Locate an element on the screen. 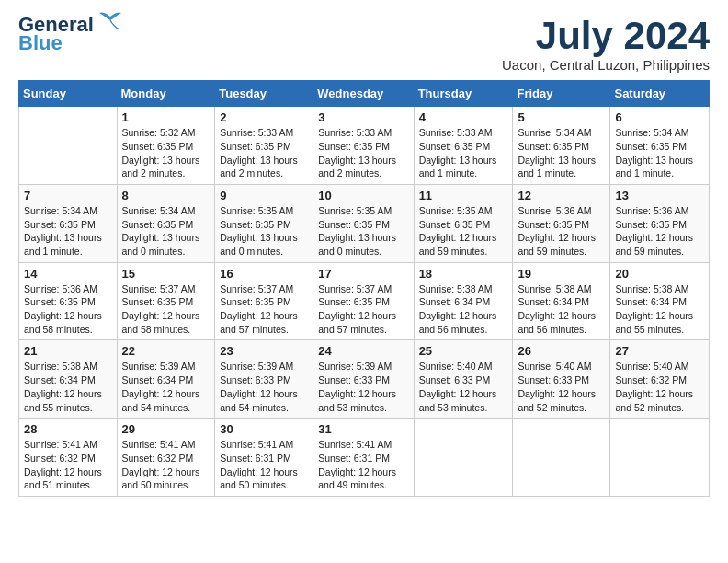  day-info: Sunrise: 5:40 AMSunset: 6:33 PMDaylight:… is located at coordinates (561, 386).